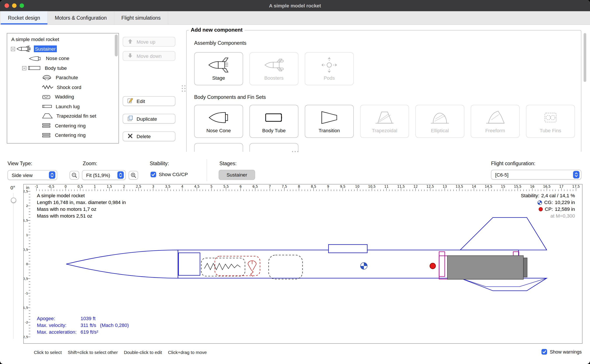 Image resolution: width=590 pixels, height=364 pixels. What do you see at coordinates (20, 164) in the screenshot?
I see `view-type-label: View Type:` at bounding box center [20, 164].